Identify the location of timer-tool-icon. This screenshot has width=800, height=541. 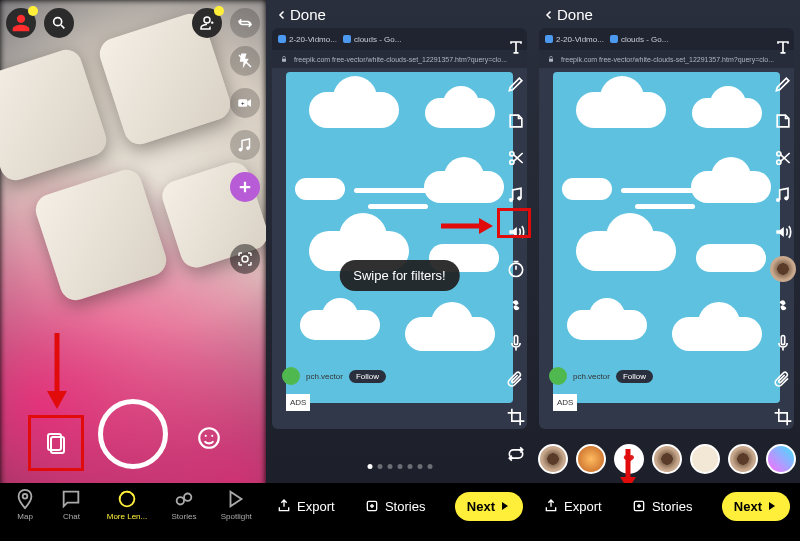
(516, 269).